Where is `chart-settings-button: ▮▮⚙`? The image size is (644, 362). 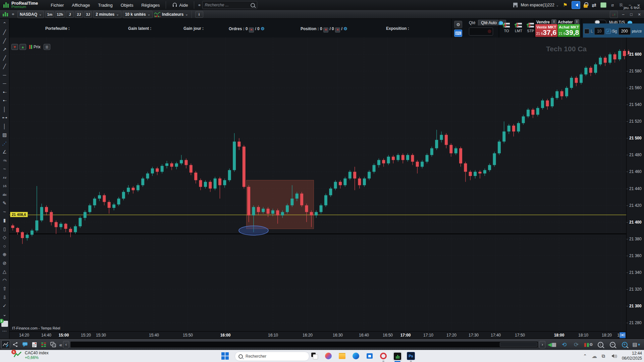
chart-settings-button: ▮▮⚙ is located at coordinates (588, 345).